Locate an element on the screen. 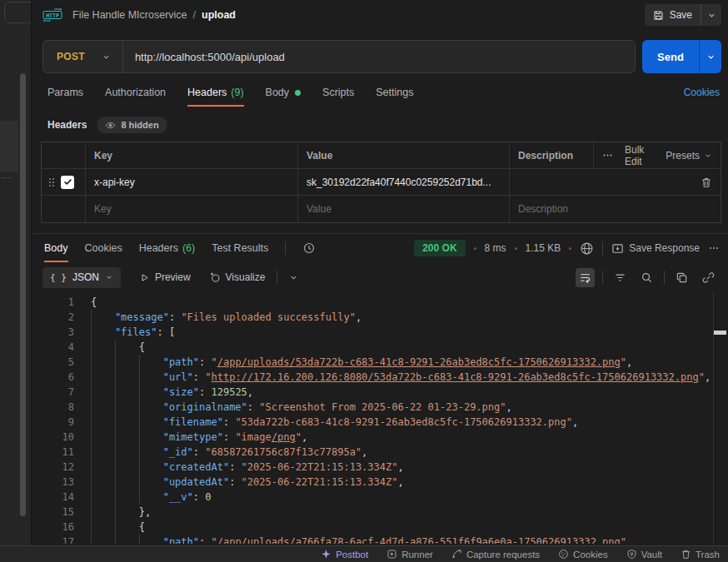 Image resolution: width=728 pixels, height=562 pixels. more-views-chevron is located at coordinates (293, 278).